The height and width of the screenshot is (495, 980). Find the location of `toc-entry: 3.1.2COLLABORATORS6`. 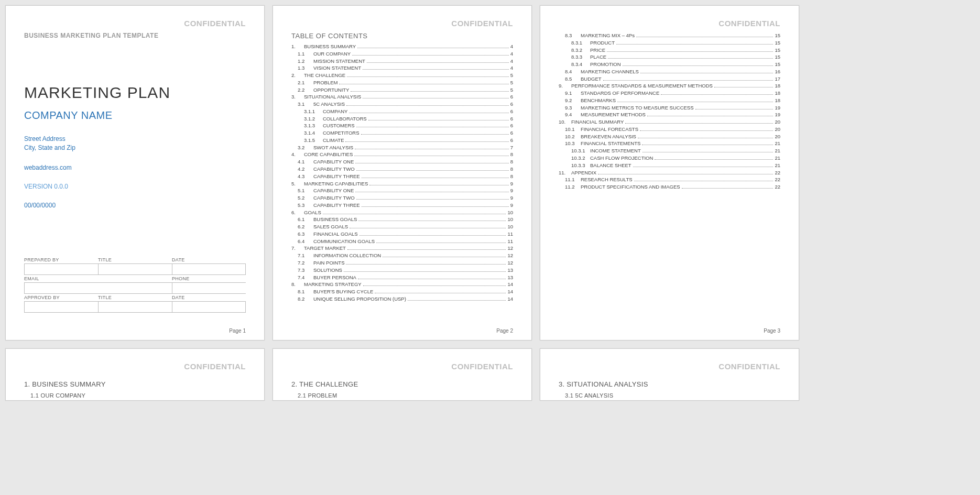

toc-entry: 3.1.2COLLABORATORS6 is located at coordinates (402, 119).